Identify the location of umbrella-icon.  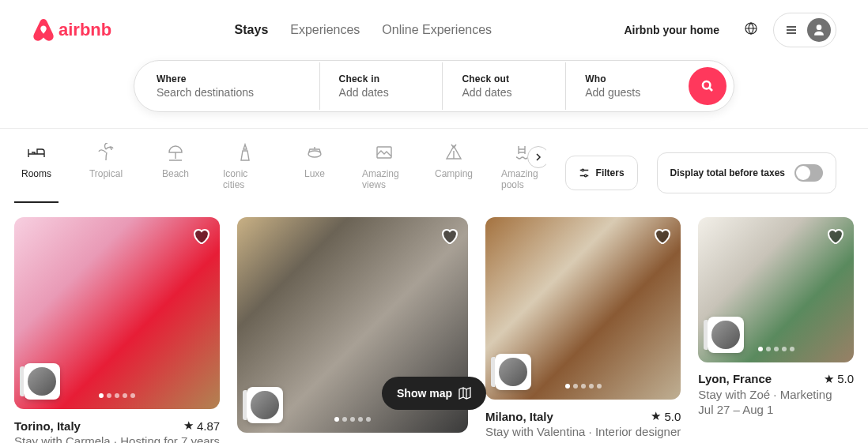
(175, 152).